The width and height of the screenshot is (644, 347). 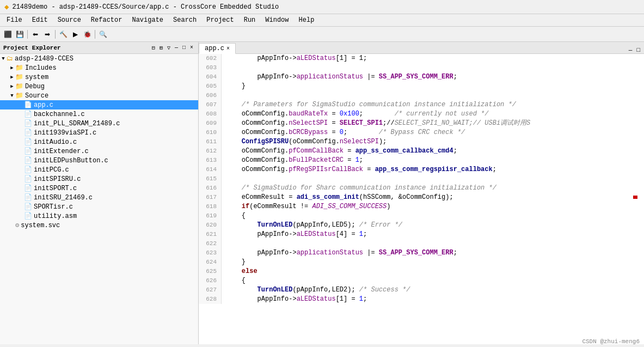 What do you see at coordinates (99, 188) in the screenshot?
I see `tree-item-initSPORT: 📄initSPORT.c` at bounding box center [99, 188].